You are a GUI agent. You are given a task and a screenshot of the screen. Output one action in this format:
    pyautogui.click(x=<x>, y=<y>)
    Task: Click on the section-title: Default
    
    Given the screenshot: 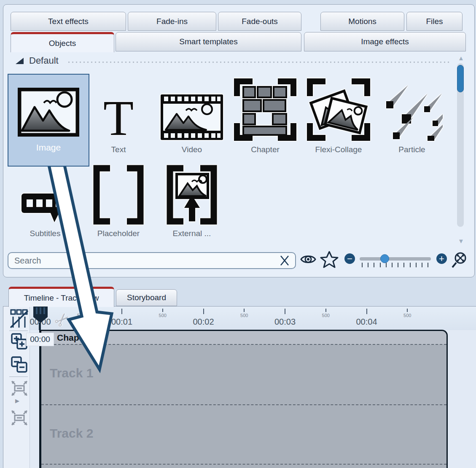 What is the action you would take?
    pyautogui.click(x=44, y=61)
    